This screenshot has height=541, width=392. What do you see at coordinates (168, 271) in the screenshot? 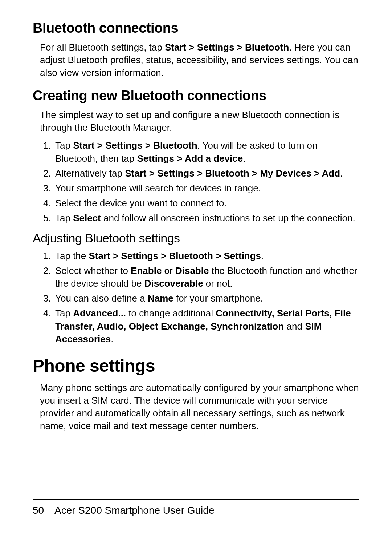
I see `text: or` at bounding box center [168, 271].